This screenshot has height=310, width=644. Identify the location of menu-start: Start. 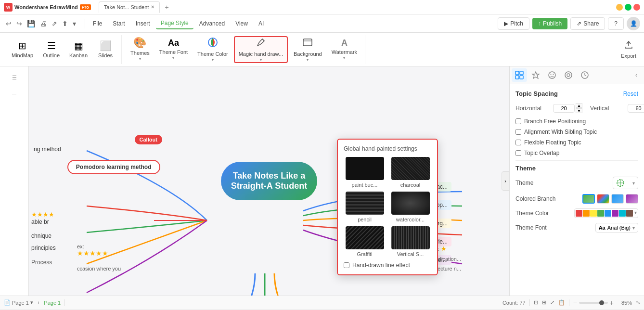
(118, 24).